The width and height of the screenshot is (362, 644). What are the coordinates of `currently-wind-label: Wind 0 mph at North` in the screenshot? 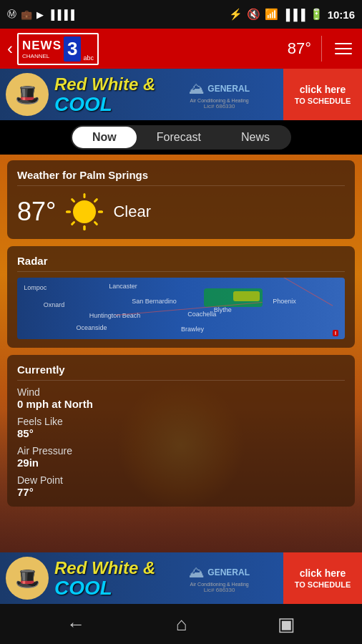 It's located at (181, 398).